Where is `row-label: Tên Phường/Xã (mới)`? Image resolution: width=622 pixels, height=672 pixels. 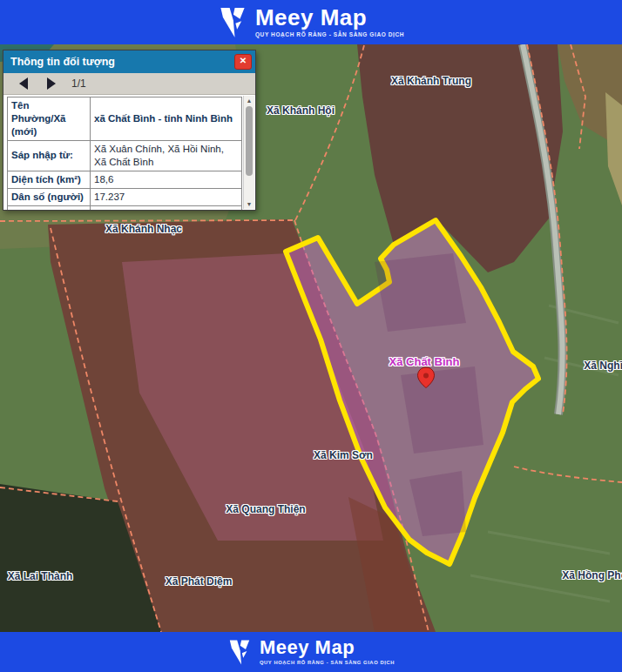 row-label: Tên Phường/Xã (mới) is located at coordinates (49, 119).